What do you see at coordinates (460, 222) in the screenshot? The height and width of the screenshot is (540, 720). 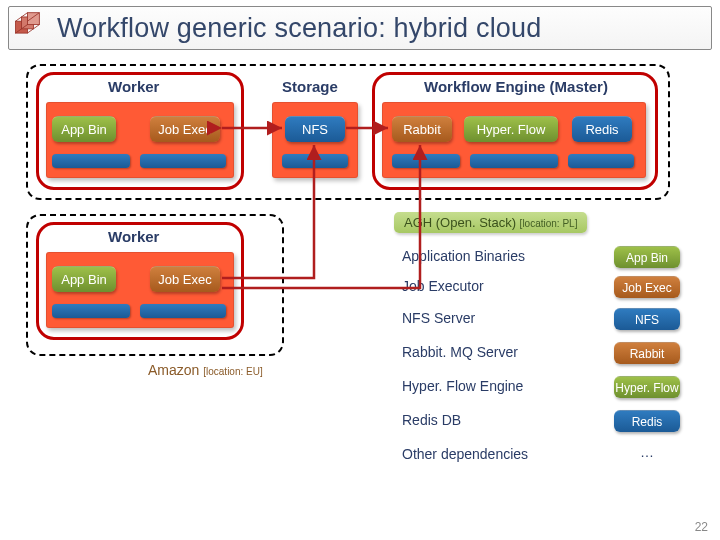 I see `agh-name: AGH (Open. Stack)` at bounding box center [460, 222].